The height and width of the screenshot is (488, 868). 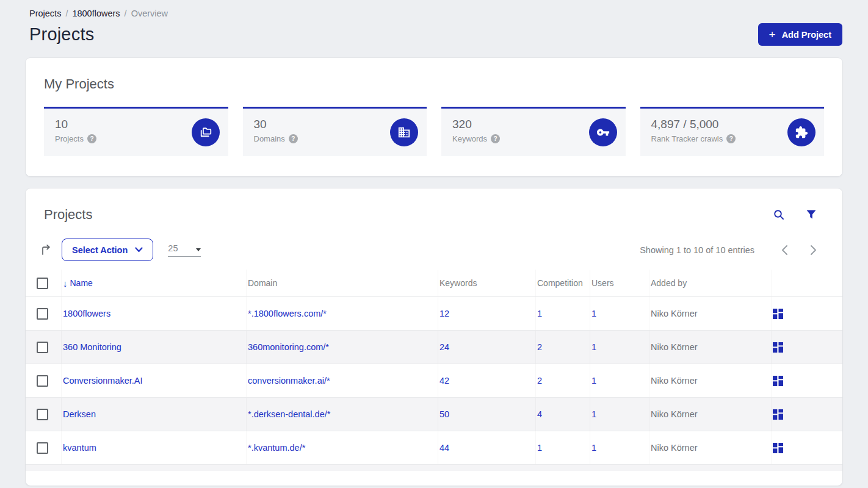 What do you see at coordinates (470, 139) in the screenshot?
I see `stat-keywords-label: Keywords` at bounding box center [470, 139].